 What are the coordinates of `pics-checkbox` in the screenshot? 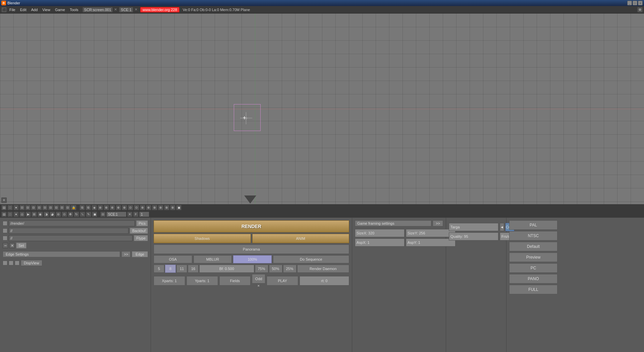 It's located at (5, 223).